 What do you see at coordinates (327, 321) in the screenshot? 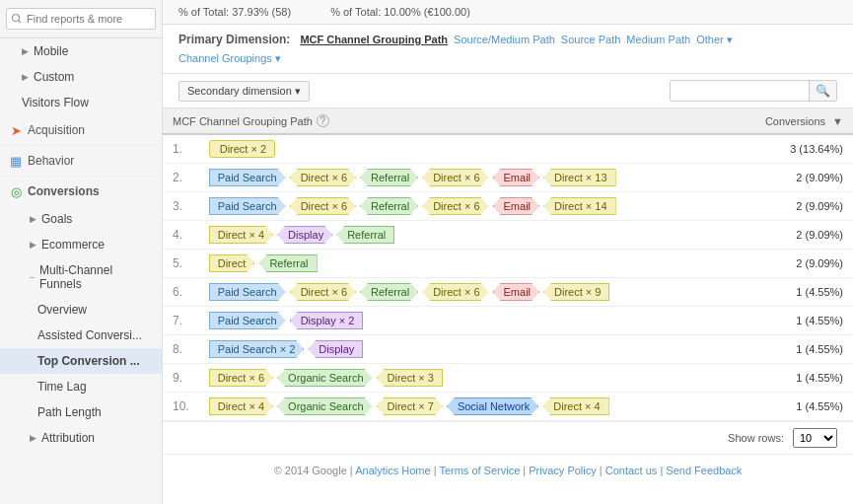
I see `path-chip-display: Display × 2` at bounding box center [327, 321].